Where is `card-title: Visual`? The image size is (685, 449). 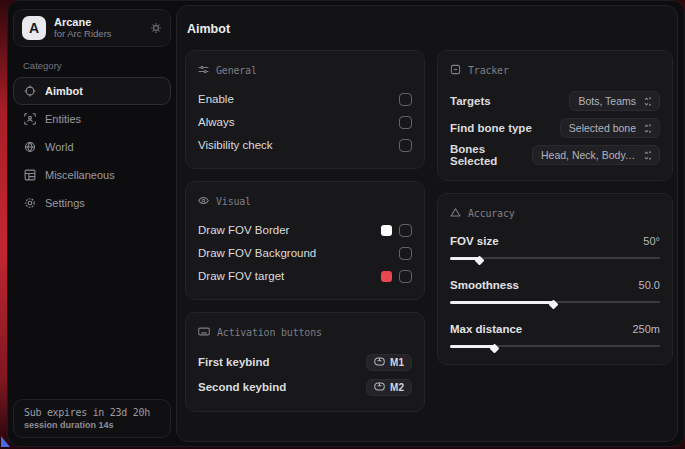
card-title: Visual is located at coordinates (234, 202).